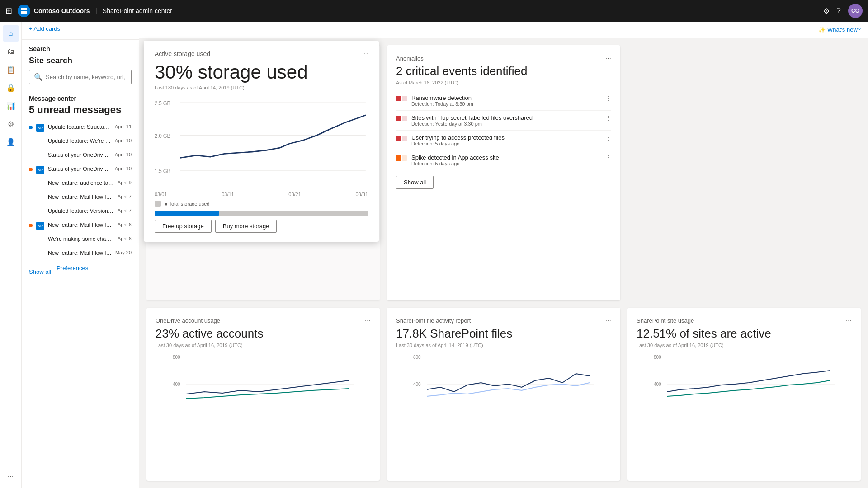 This screenshot has width=868, height=488. What do you see at coordinates (80, 185) in the screenshot?
I see `message-center-section: Message center 5 unread messages SP Upda…` at bounding box center [80, 185].